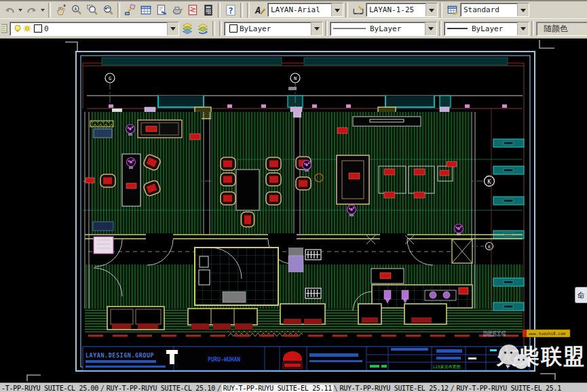 The width and height of the screenshot is (587, 392). Describe the element at coordinates (547, 334) in the screenshot. I see `site-watermark: www.tuozhi8.com` at that location.